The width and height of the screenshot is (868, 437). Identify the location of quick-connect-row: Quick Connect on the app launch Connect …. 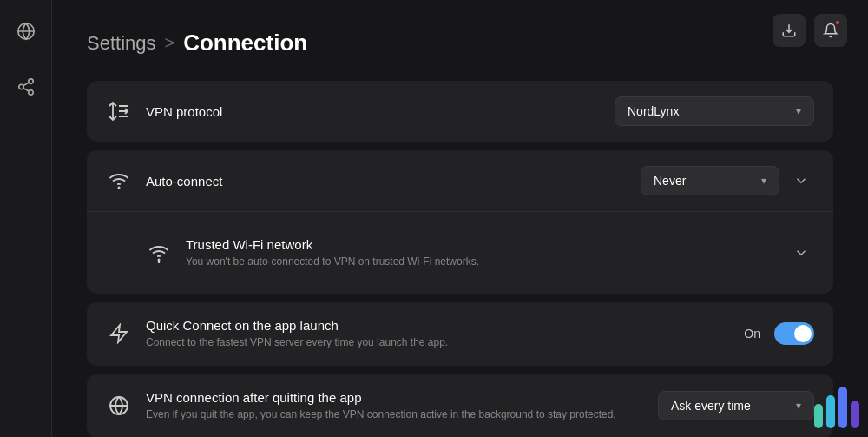
(460, 334).